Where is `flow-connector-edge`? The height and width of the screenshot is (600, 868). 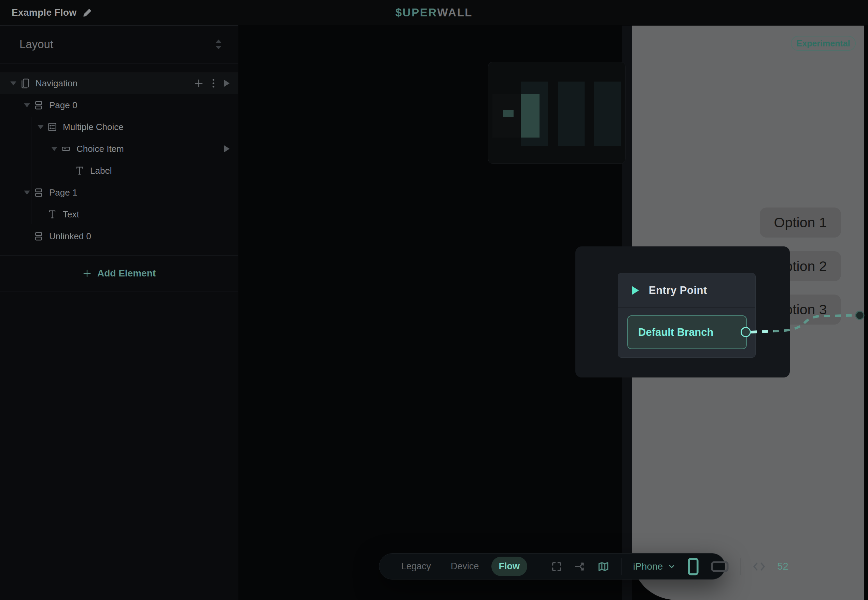 flow-connector-edge is located at coordinates (808, 322).